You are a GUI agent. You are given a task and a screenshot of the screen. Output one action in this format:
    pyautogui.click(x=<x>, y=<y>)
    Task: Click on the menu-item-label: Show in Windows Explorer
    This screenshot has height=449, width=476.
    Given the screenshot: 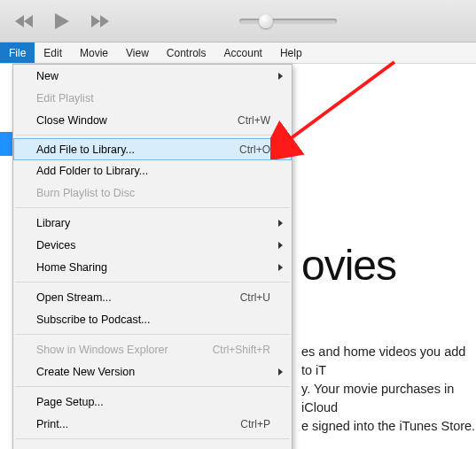 What is the action you would take?
    pyautogui.click(x=124, y=350)
    